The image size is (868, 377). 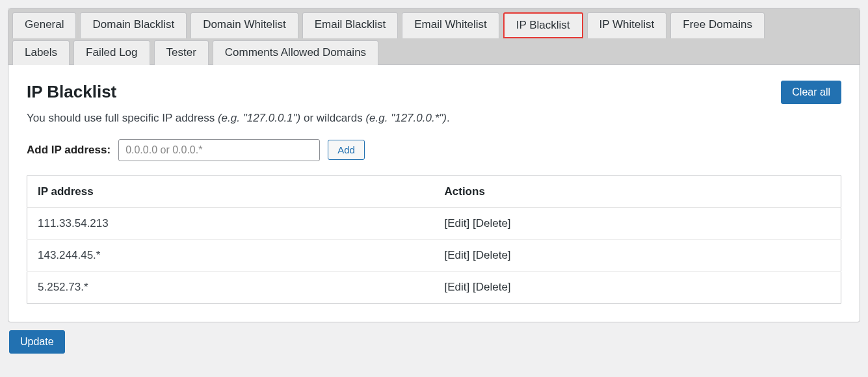 What do you see at coordinates (295, 52) in the screenshot?
I see `tab-comments-allowed-domains: Comments Allowed Domains` at bounding box center [295, 52].